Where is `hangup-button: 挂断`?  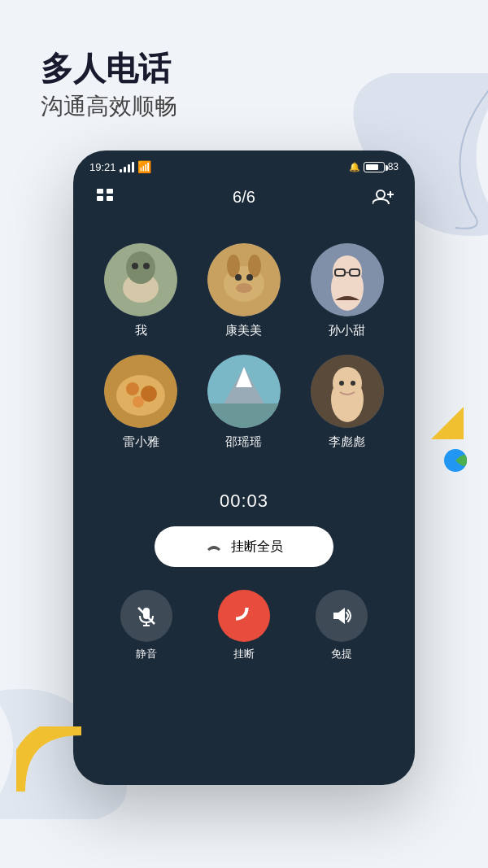
hangup-button: 挂断 is located at coordinates (244, 626).